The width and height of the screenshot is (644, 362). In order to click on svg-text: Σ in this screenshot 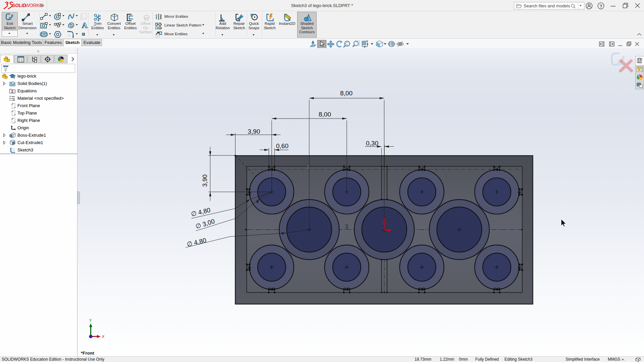, I will do `click(13, 91)`.